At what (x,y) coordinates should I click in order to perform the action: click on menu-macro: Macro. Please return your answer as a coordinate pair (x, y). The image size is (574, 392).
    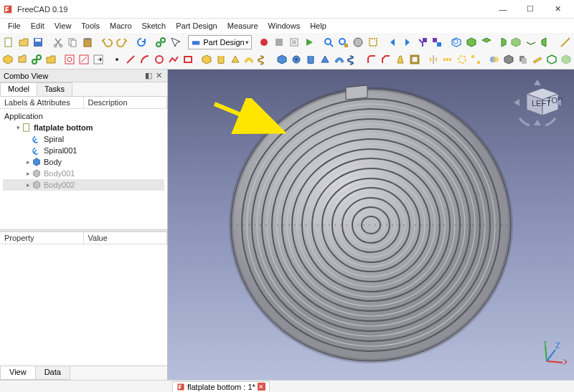
    Looking at the image, I should click on (121, 26).